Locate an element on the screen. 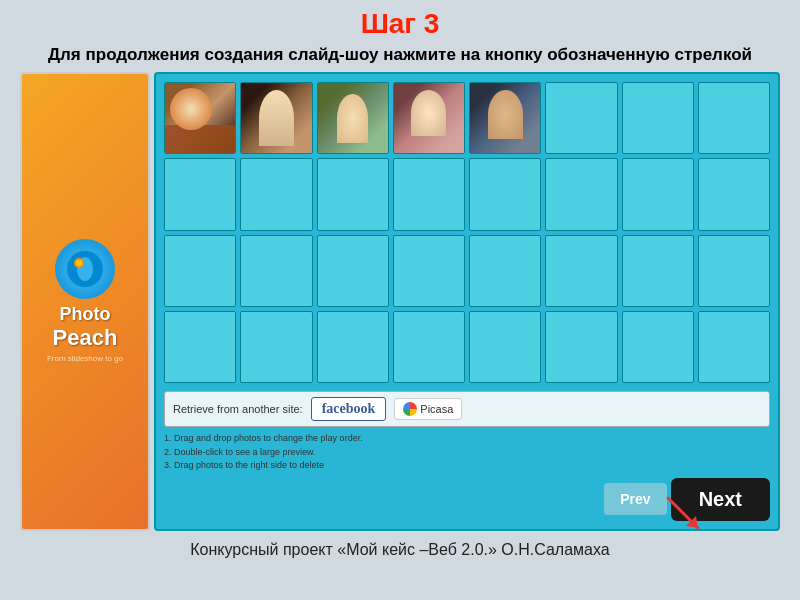 The image size is (800, 600). step-description: Для продолжения создания слайд-шоу нажми… is located at coordinates (400, 55).